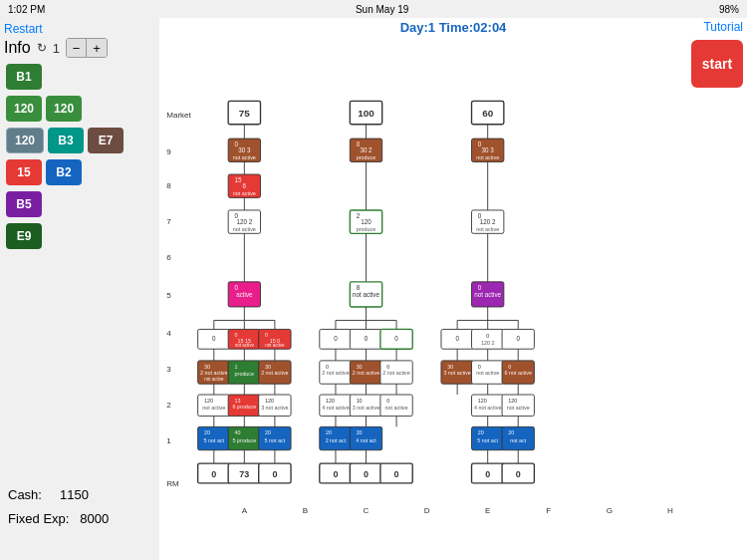  I want to click on svg-text: not act, so click(518, 440).